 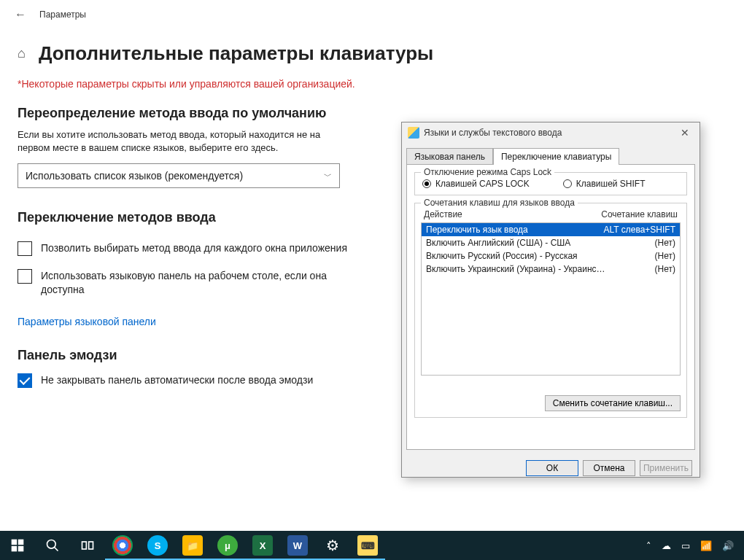 What do you see at coordinates (706, 545) in the screenshot?
I see `tray-wifi-icon: 📶` at bounding box center [706, 545].